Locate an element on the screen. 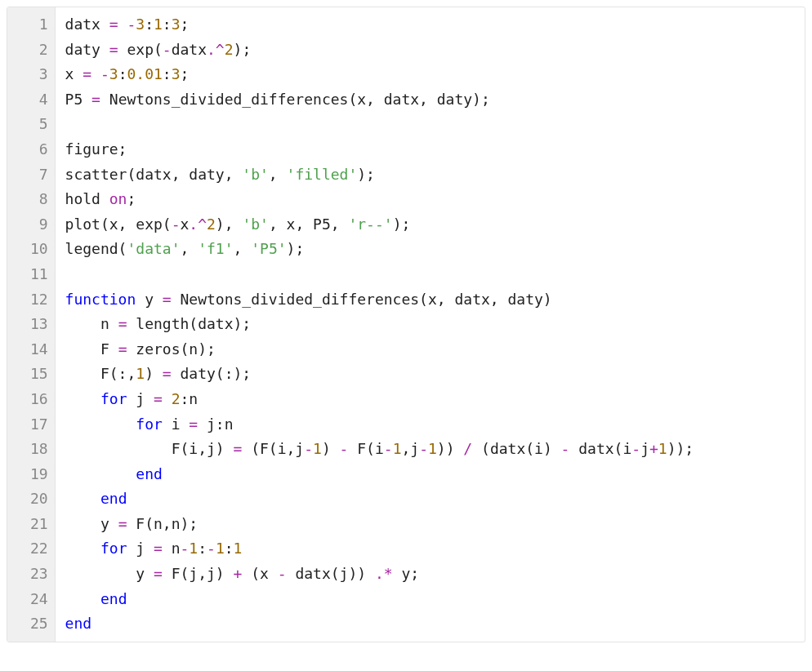 The width and height of the screenshot is (812, 671). token-plain: j:n is located at coordinates (216, 424).